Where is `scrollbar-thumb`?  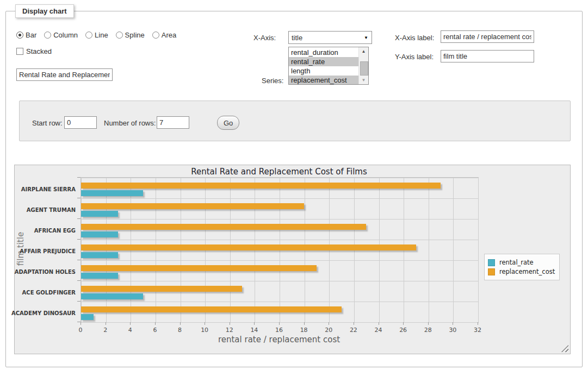
scrollbar-thumb is located at coordinates (364, 68).